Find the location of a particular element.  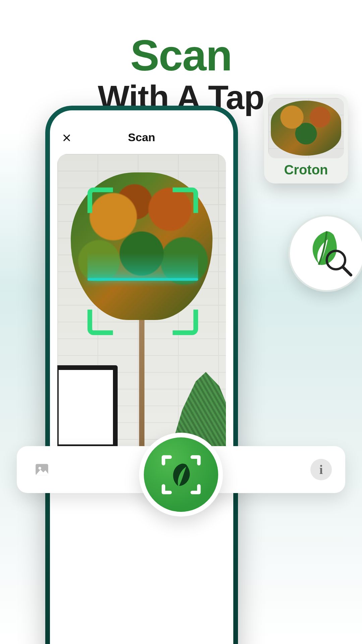

scan-laser-line is located at coordinates (143, 279).